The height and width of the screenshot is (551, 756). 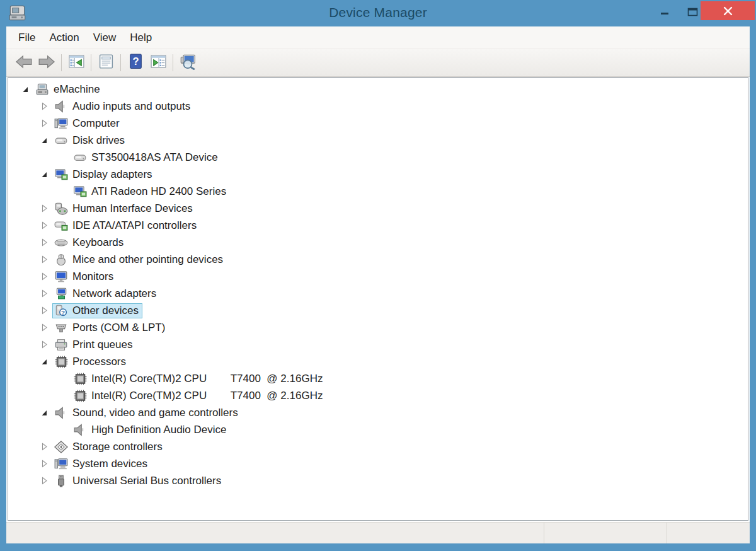 I want to click on tree-item: Sound, video and game controllers, so click(x=378, y=412).